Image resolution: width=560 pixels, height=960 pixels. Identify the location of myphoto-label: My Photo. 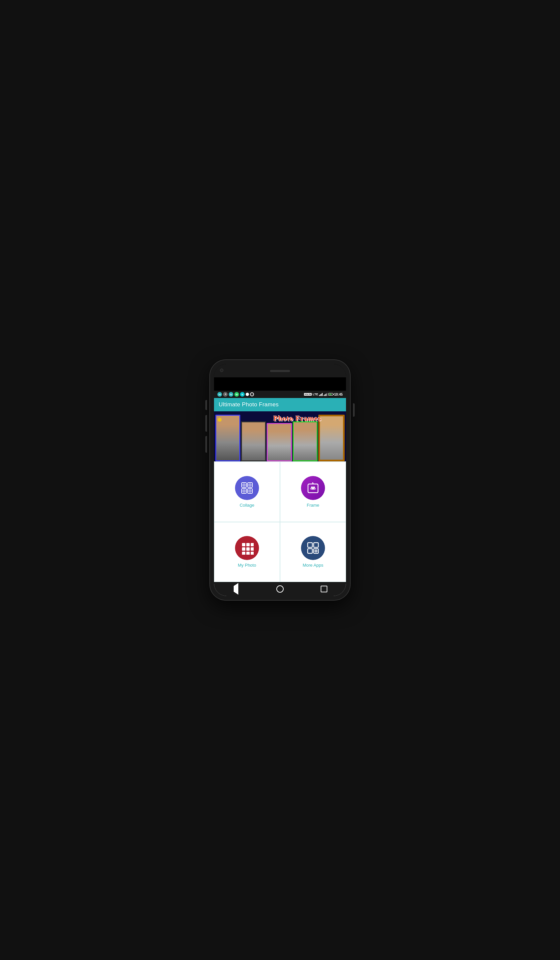
(247, 565).